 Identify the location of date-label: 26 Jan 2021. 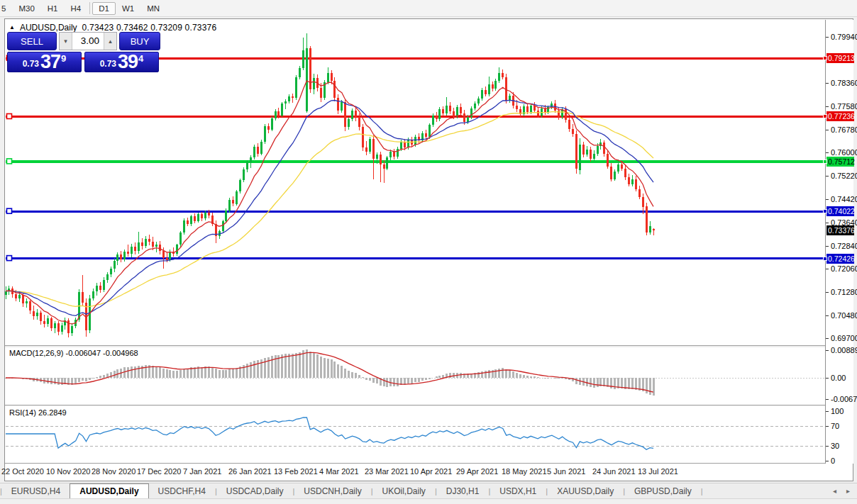
(250, 471).